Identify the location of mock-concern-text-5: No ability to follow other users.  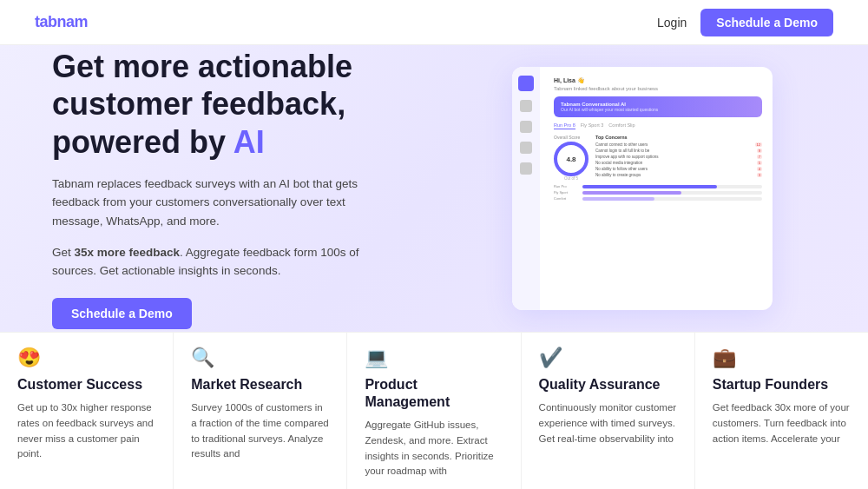
(676, 169).